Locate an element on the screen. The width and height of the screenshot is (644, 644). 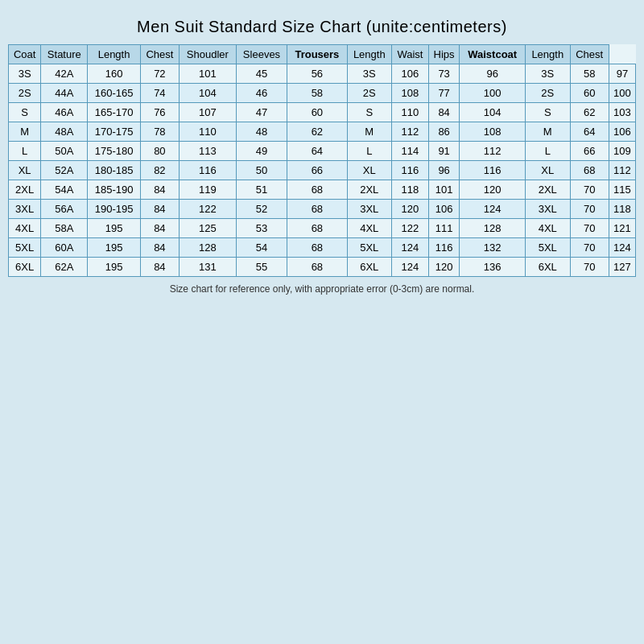
cell-1-3: 74 is located at coordinates (159, 93).